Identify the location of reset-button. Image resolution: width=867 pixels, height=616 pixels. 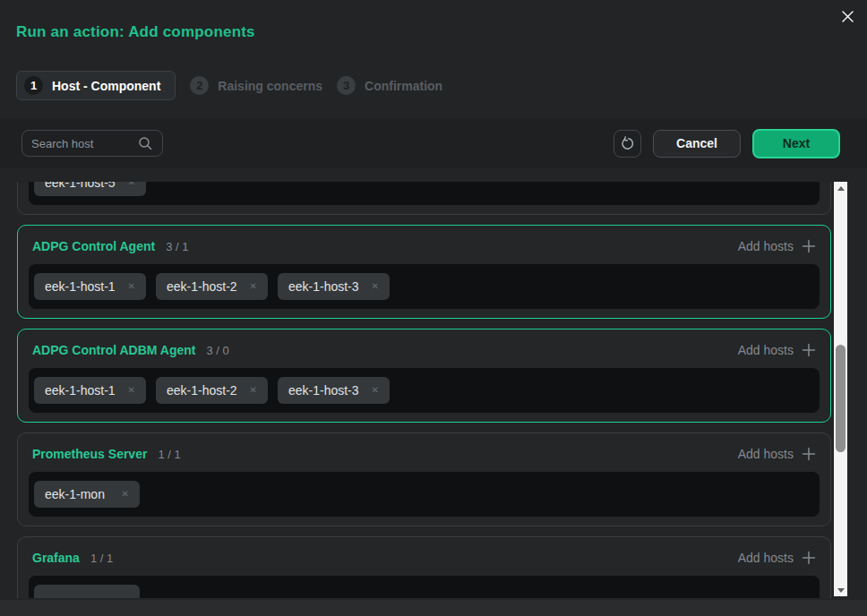
(627, 143).